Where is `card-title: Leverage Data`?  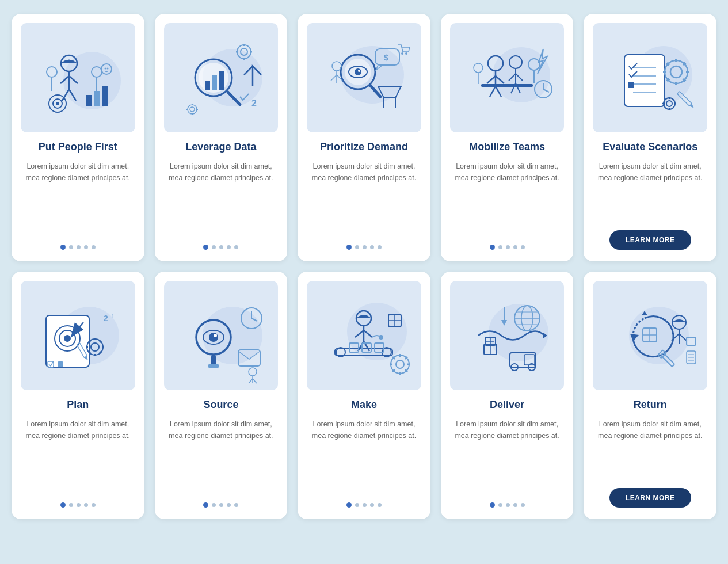 card-title: Leverage Data is located at coordinates (221, 147).